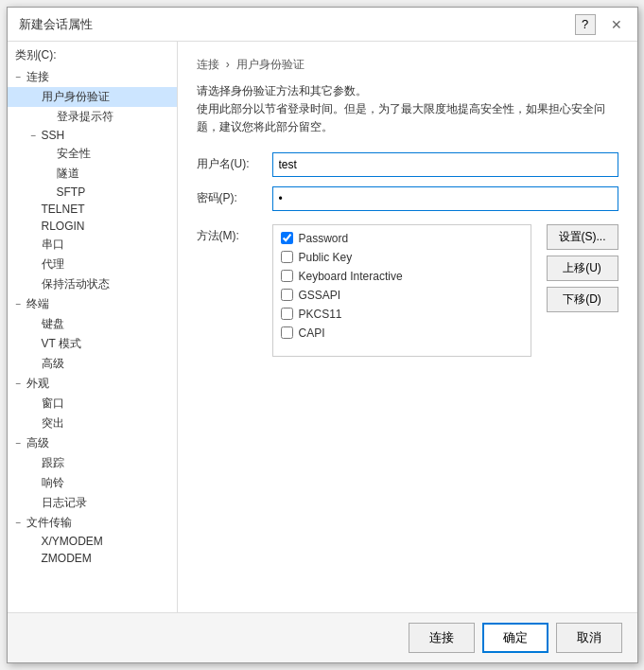 The width and height of the screenshot is (644, 670). What do you see at coordinates (322, 638) in the screenshot?
I see `dialog-footer: 连接 确定 取消` at bounding box center [322, 638].